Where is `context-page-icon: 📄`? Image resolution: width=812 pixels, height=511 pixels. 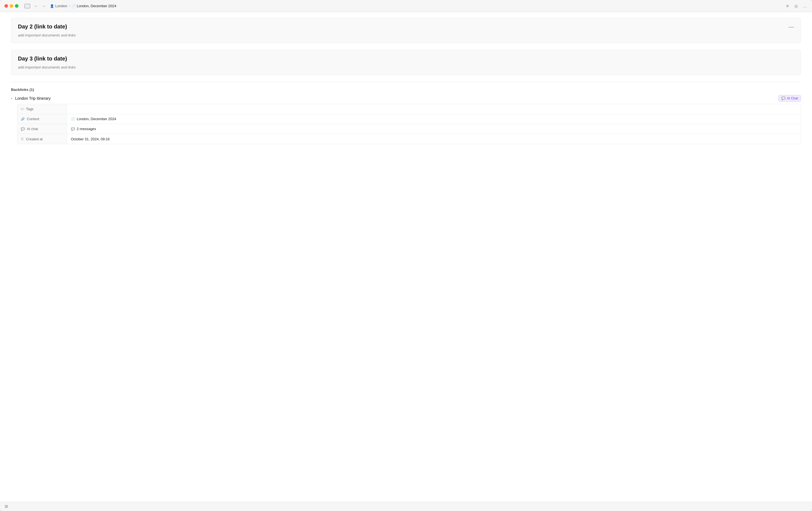
context-page-icon: 📄 is located at coordinates (73, 119).